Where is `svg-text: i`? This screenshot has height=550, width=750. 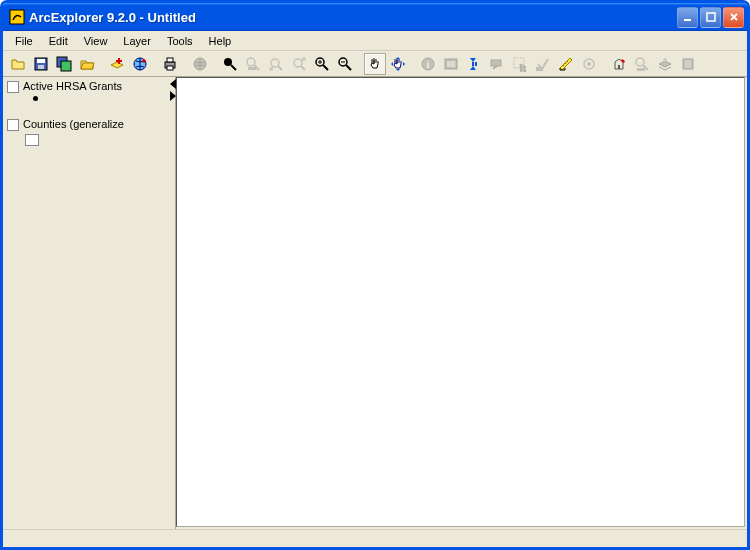 svg-text: i is located at coordinates (428, 64).